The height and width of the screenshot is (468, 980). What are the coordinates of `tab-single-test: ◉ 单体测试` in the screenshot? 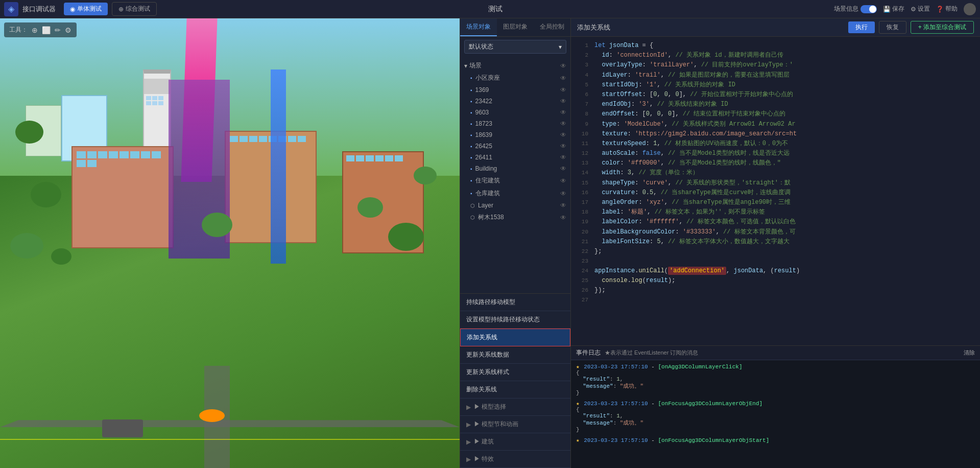 It's located at (86, 9).